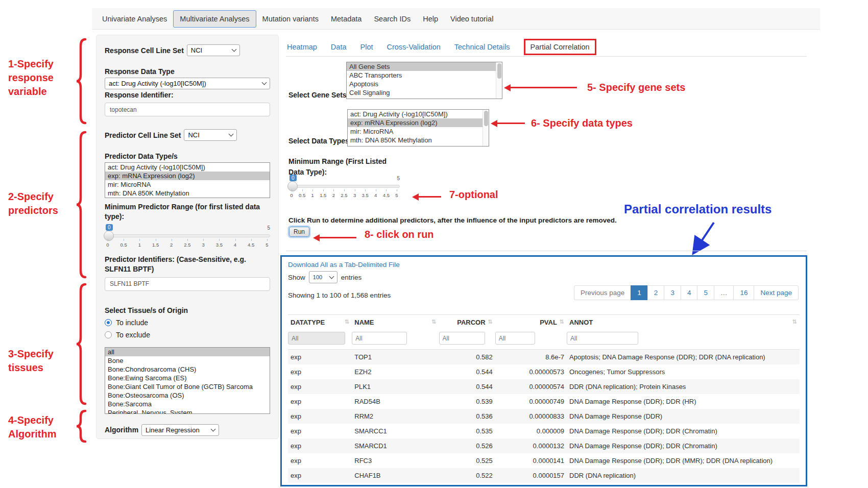 This screenshot has height=488, width=868. Describe the element at coordinates (531, 372) in the screenshot. I see `cell-pval: 0.00000573` at that location.